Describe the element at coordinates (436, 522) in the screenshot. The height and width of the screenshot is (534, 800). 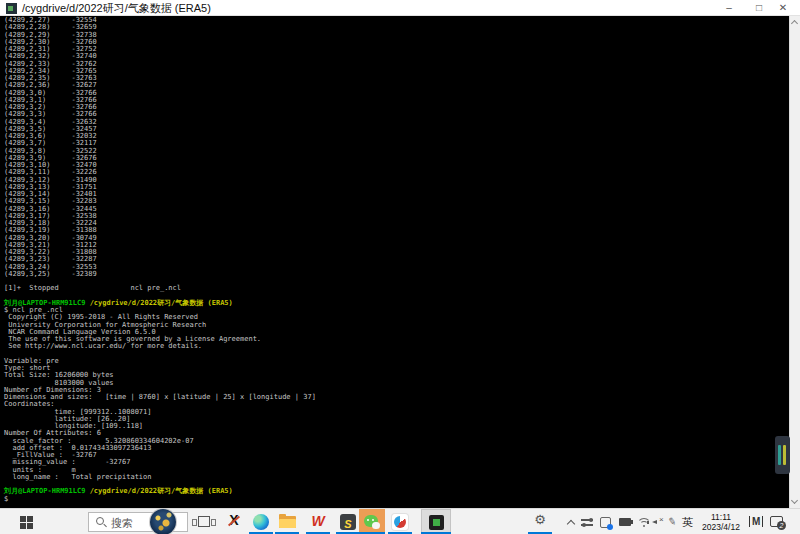
I see `terminal-icon` at that location.